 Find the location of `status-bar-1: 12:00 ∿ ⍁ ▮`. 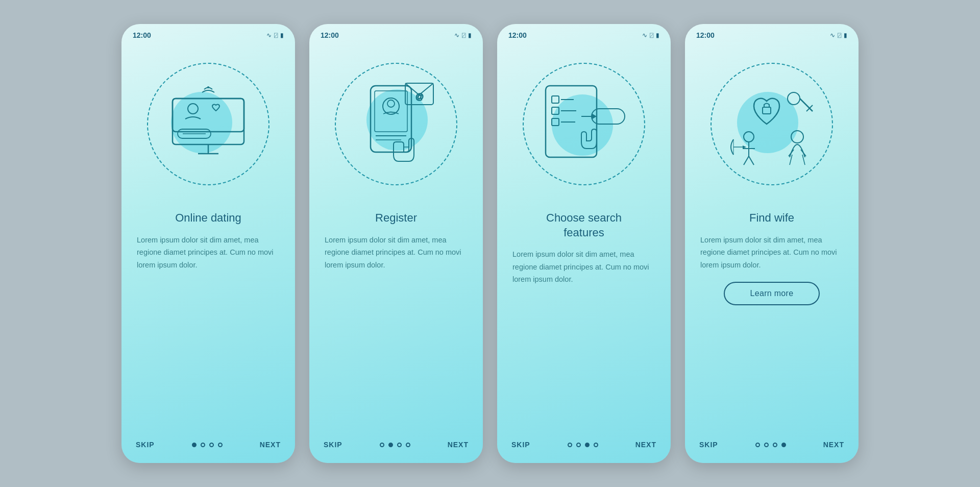

status-bar-1: 12:00 ∿ ⍁ ▮ is located at coordinates (208, 33).